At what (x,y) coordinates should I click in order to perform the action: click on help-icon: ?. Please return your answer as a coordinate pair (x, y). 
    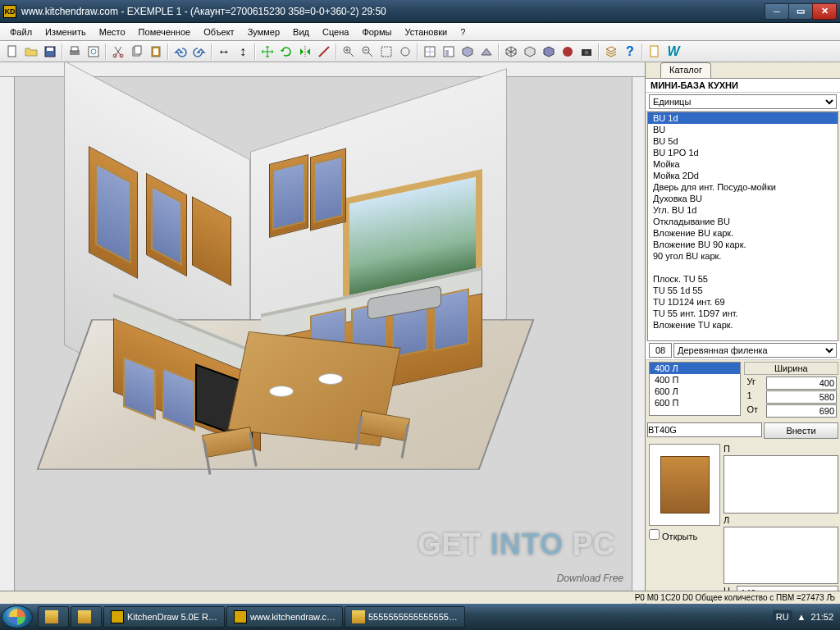
    Looking at the image, I should click on (630, 52).